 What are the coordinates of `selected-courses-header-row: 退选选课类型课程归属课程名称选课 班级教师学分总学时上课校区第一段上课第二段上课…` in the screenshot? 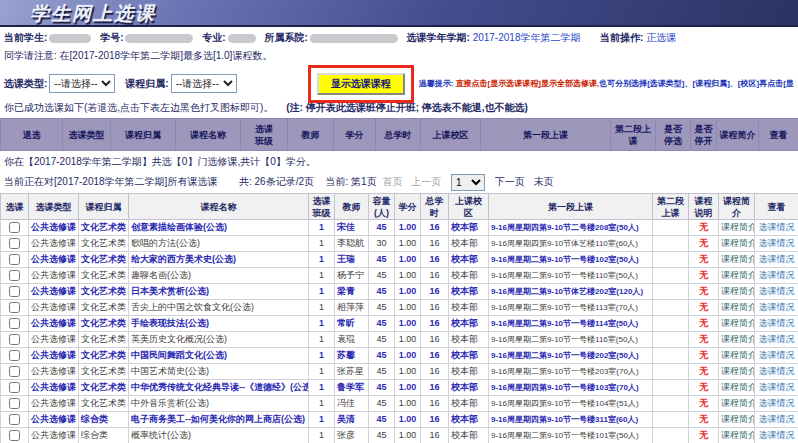 It's located at (400, 135).